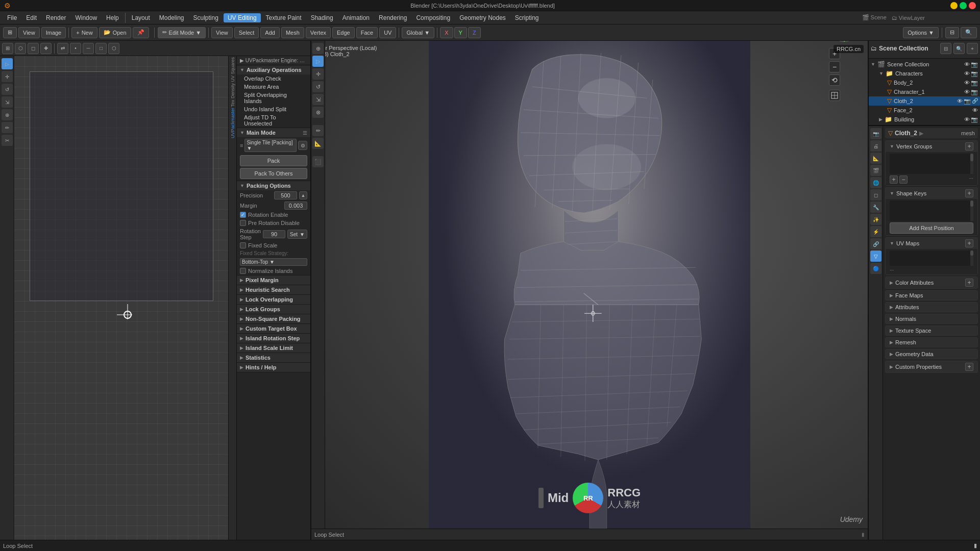 This screenshot has height=551, width=980. I want to click on remesh-header: ▶ Remesh, so click(932, 342).